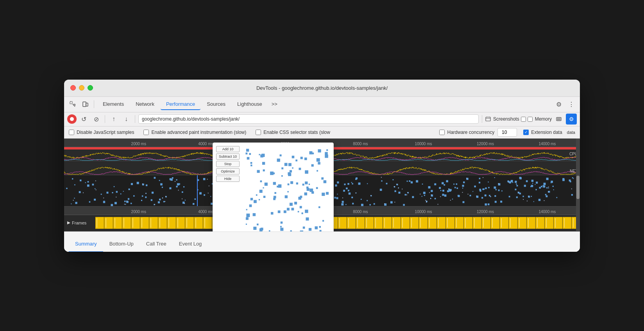 Image resolution: width=644 pixels, height=331 pixels. Describe the element at coordinates (524, 119) in the screenshot. I see `screenshots-checkbox` at that location.